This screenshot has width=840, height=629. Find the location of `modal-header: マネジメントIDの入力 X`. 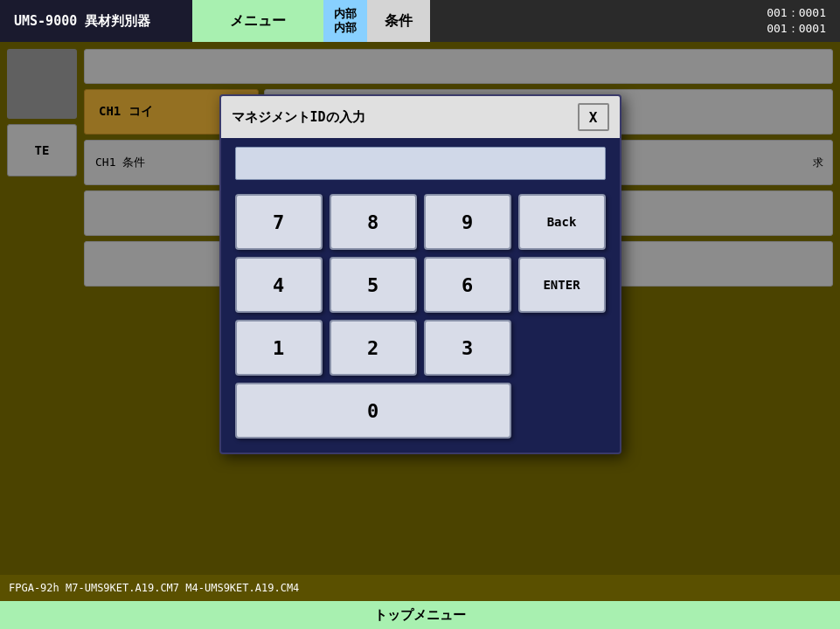

modal-header: マネジメントIDの入力 X is located at coordinates (420, 117).